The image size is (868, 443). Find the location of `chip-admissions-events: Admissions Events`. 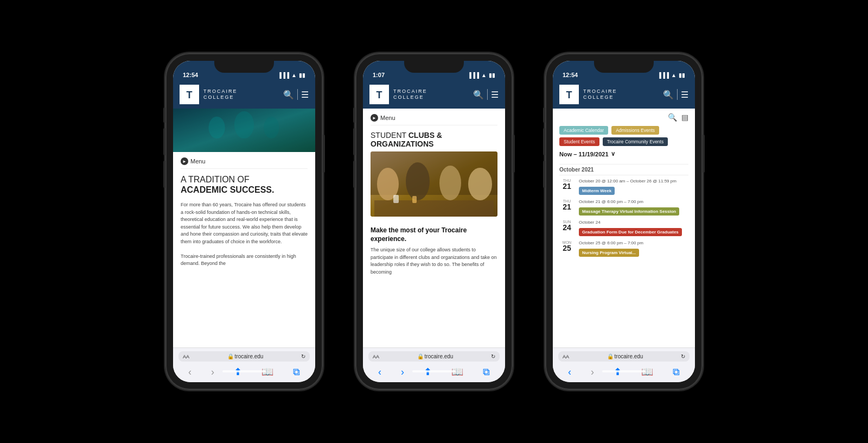

chip-admissions-events: Admissions Events is located at coordinates (635, 130).